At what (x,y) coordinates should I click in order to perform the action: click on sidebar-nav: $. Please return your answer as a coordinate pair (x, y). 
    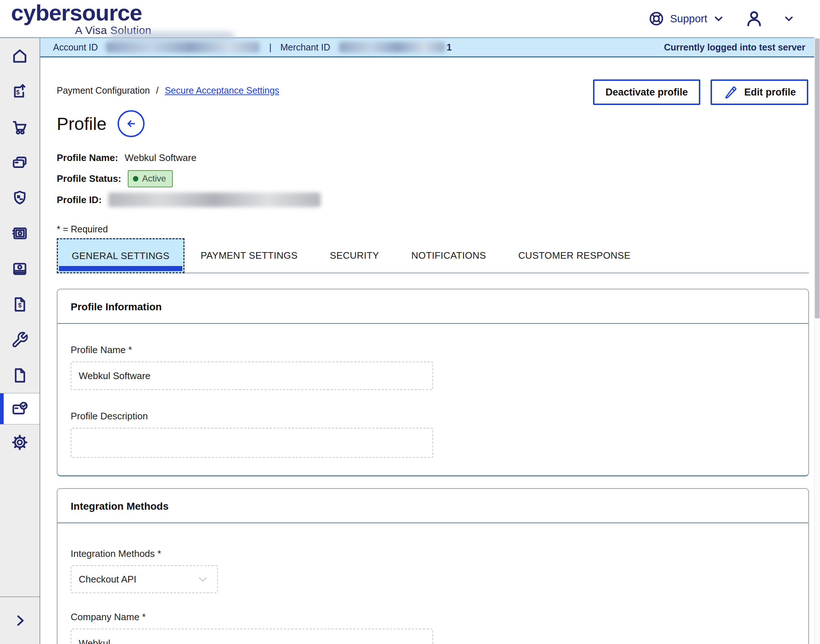
    Looking at the image, I should click on (20, 341).